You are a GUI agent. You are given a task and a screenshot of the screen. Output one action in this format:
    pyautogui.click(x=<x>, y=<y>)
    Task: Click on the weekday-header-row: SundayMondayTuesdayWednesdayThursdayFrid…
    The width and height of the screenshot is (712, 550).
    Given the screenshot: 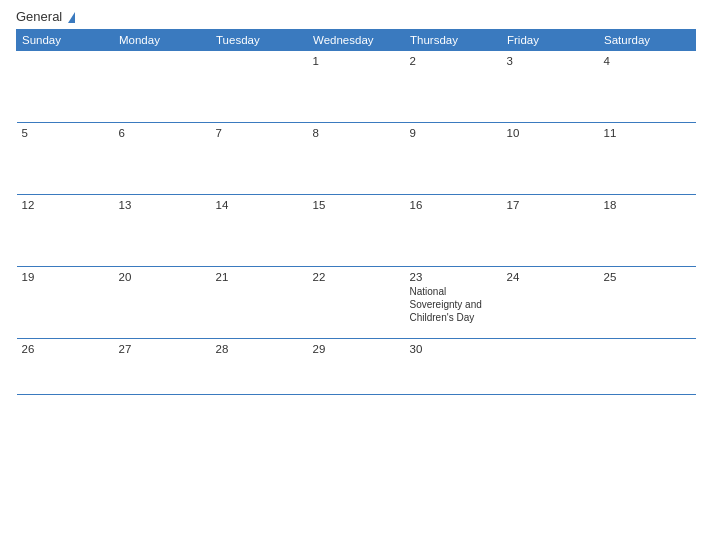 What is the action you would take?
    pyautogui.click(x=356, y=40)
    